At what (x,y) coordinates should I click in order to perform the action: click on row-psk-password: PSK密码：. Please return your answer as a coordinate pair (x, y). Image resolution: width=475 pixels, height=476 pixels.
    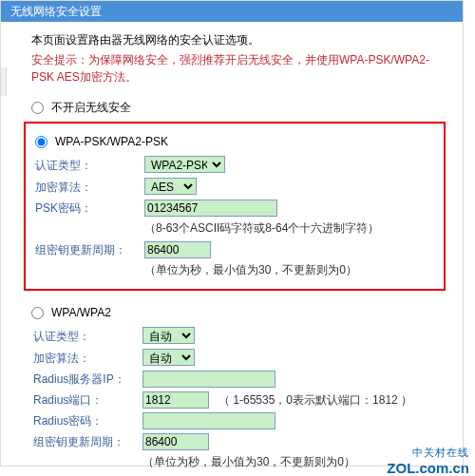
    Looking at the image, I should click on (235, 208).